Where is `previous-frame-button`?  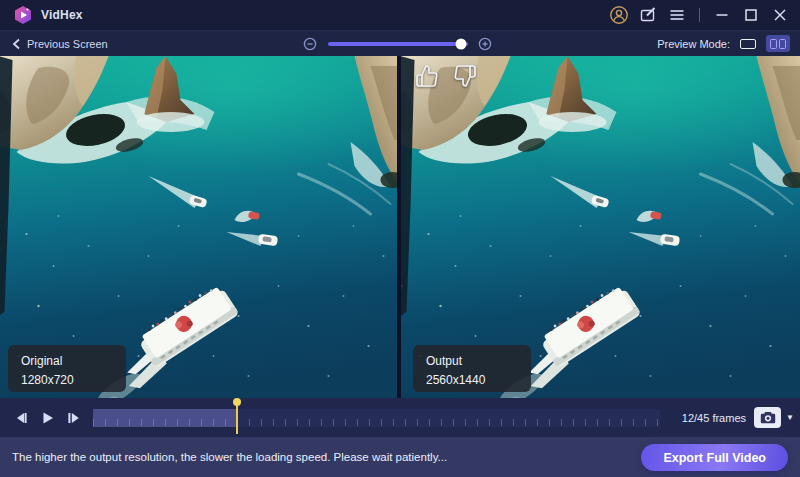
previous-frame-button is located at coordinates (21, 418).